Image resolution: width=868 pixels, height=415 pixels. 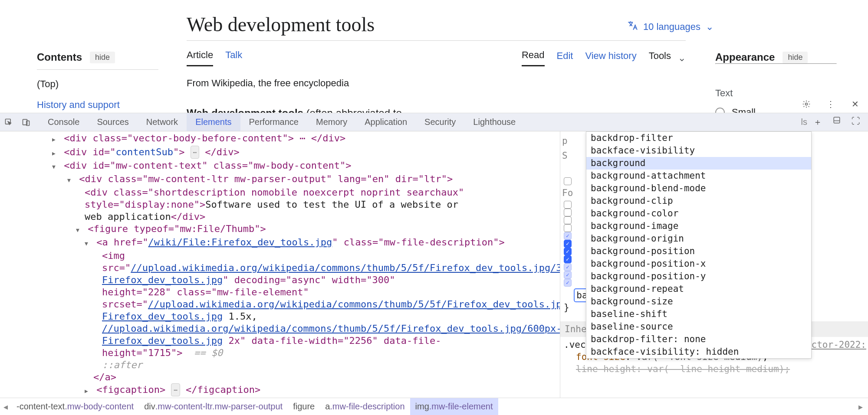 What do you see at coordinates (855, 104) in the screenshot?
I see `close-icon: ✕` at bounding box center [855, 104].